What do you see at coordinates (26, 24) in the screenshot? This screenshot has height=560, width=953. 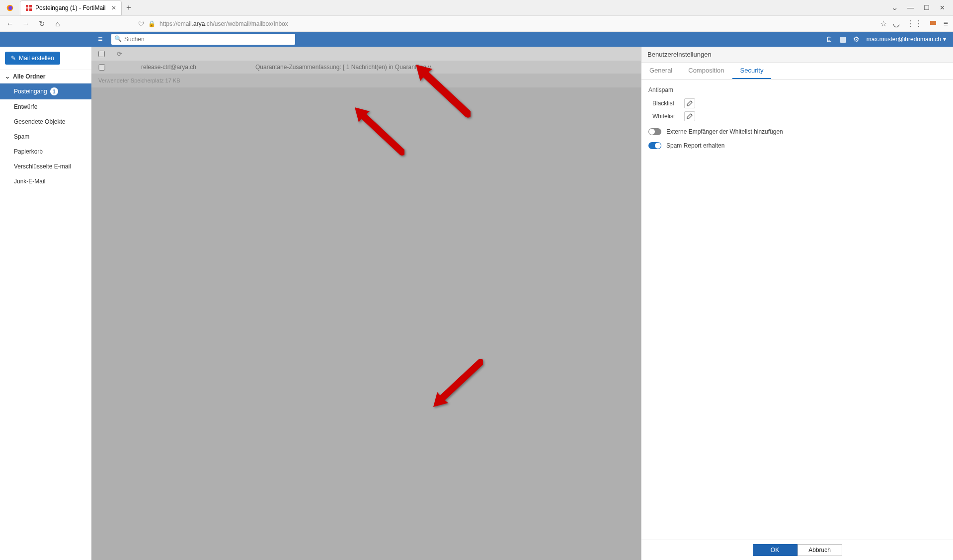 I see `nav-forward-icon: →` at bounding box center [26, 24].